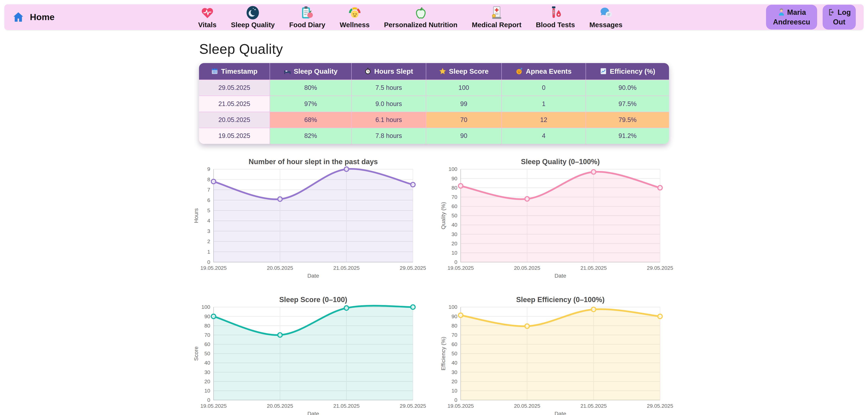  Describe the element at coordinates (369, 71) in the screenshot. I see `stopwatch-icon` at that location.